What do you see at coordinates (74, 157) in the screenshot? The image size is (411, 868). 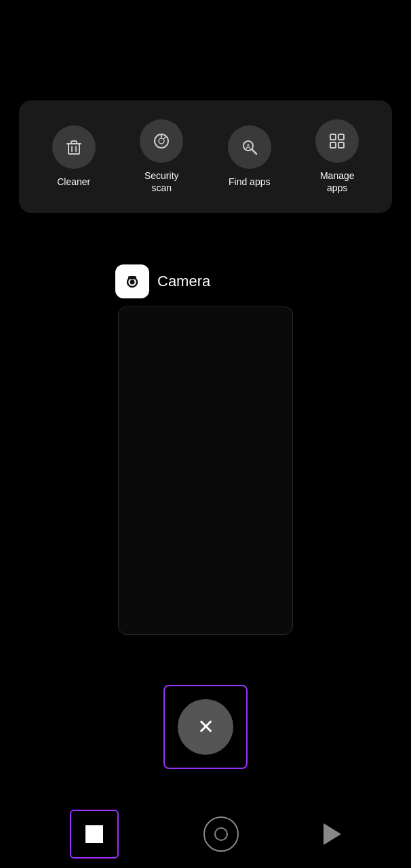 I see `quick-action-cleaner: Cleaner` at bounding box center [74, 157].